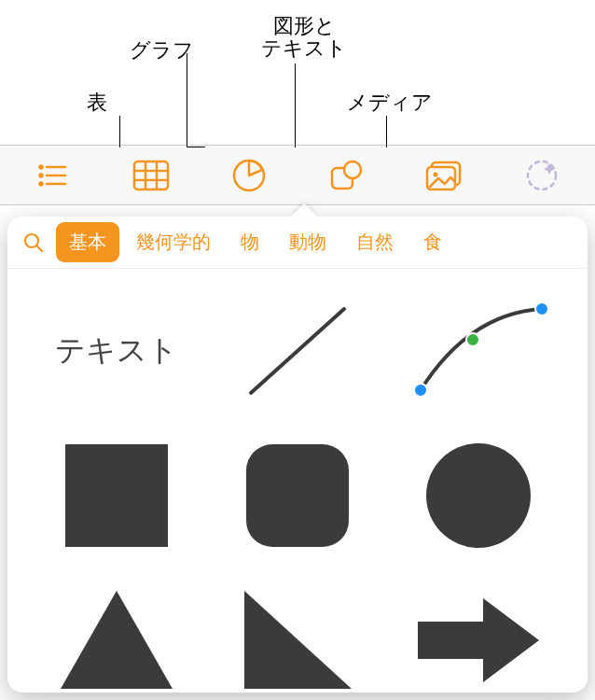  I want to click on search-icon, so click(34, 243).